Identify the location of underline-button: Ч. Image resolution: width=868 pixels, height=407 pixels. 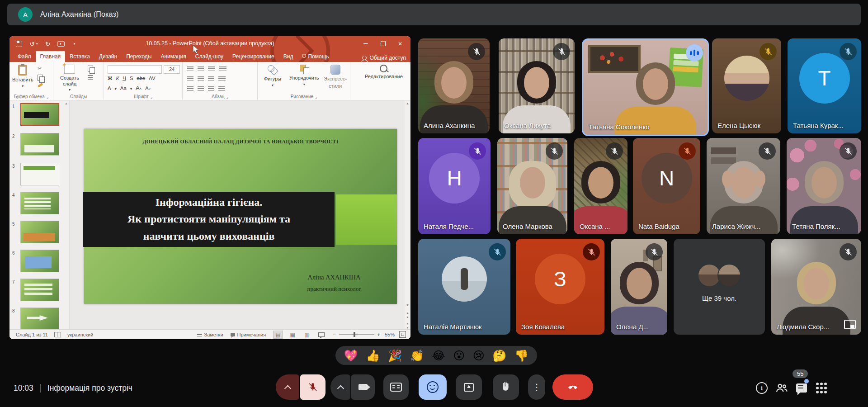
(124, 78).